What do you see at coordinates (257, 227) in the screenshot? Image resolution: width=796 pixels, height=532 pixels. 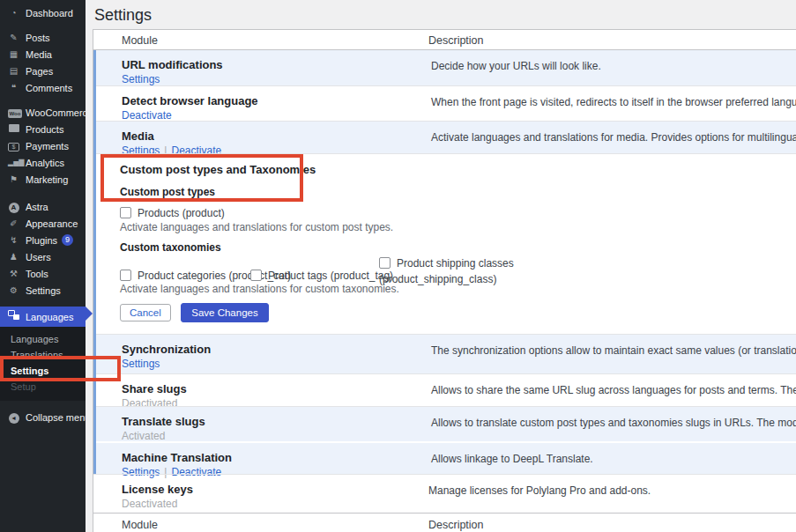 I see `post-types-help-text: Activate languages and translations for …` at bounding box center [257, 227].